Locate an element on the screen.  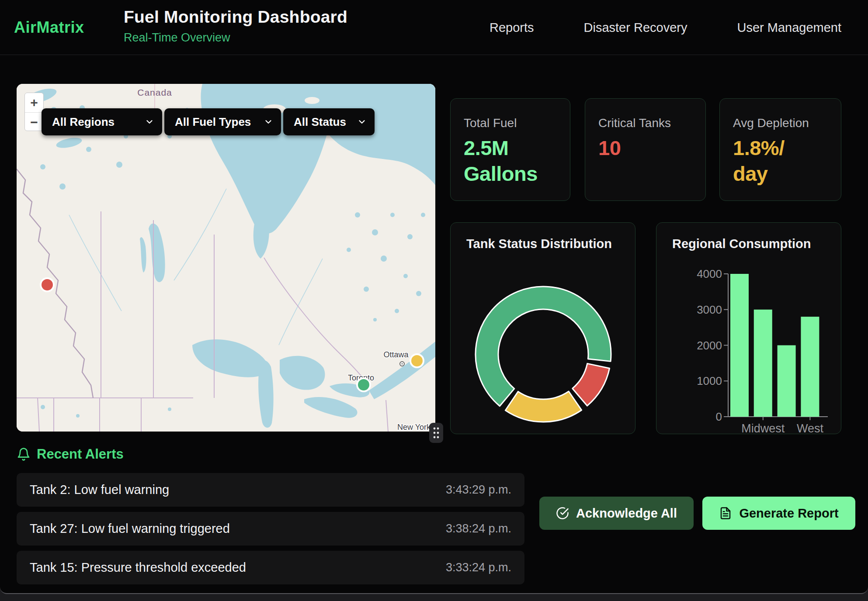
total-fuel-value: 2.5M Gallons is located at coordinates (510, 161).